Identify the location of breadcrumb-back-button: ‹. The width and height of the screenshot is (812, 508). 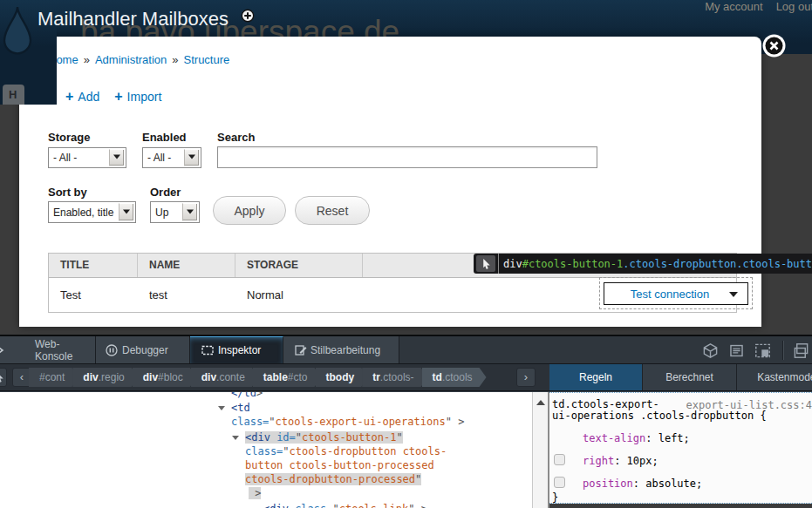
(22, 377).